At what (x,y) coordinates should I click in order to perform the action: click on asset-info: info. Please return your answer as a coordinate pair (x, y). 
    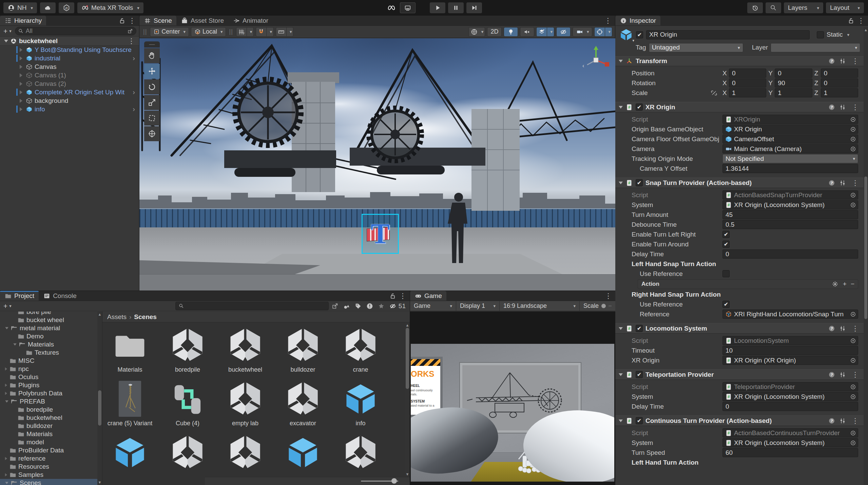
    Looking at the image, I should click on (361, 404).